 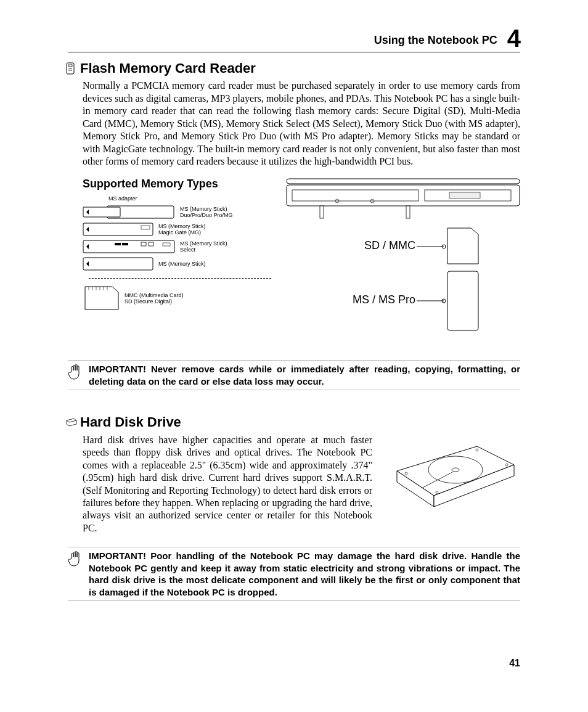 What do you see at coordinates (71, 423) in the screenshot?
I see `hdd-section-icon` at bounding box center [71, 423].